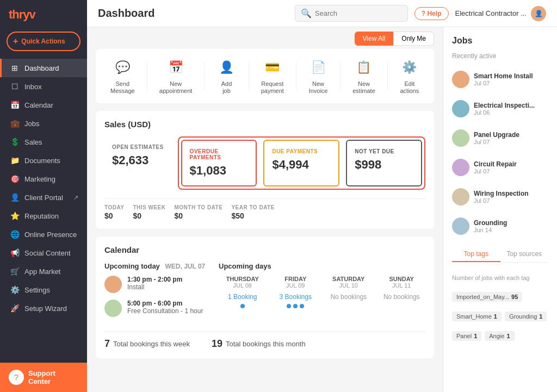  Describe the element at coordinates (168, 279) in the screenshot. I see `event-time: 1:30 pm - 2:00 pm` at that location.